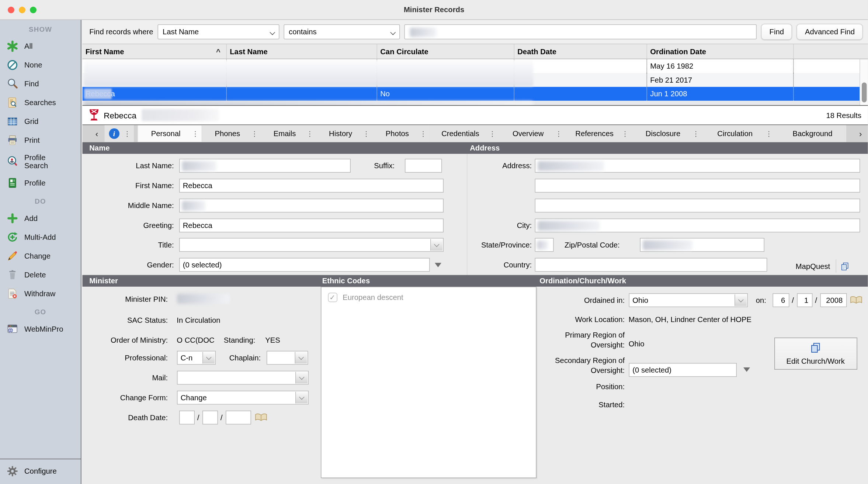  What do you see at coordinates (311, 206) in the screenshot?
I see `middle-name-field` at bounding box center [311, 206].